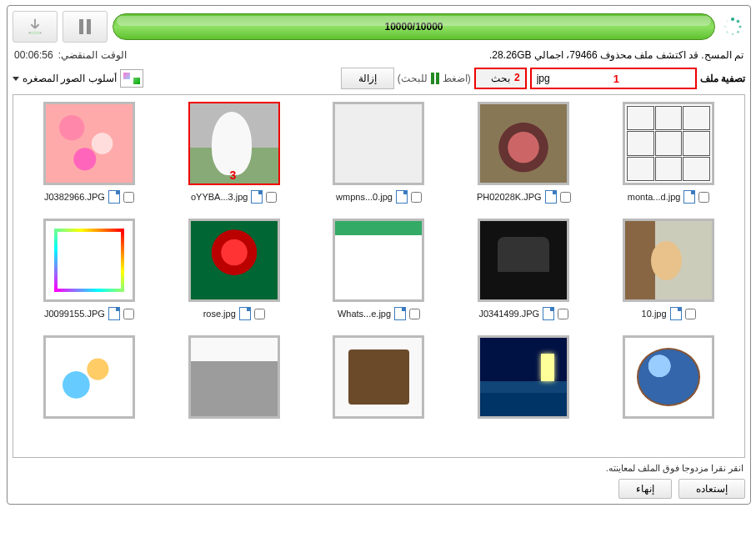  What do you see at coordinates (368, 78) in the screenshot?
I see `remove-button: إزالة` at bounding box center [368, 78].